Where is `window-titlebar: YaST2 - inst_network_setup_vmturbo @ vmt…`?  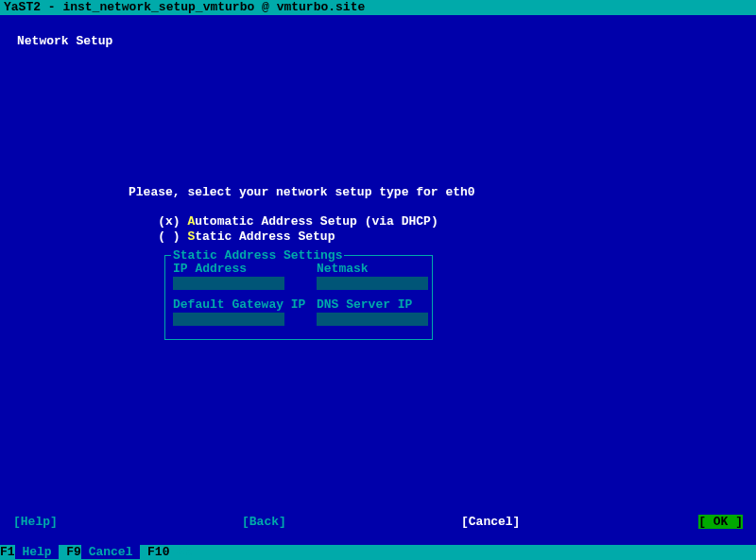
window-titlebar: YaST2 - inst_network_setup_vmturbo @ vmt… is located at coordinates (378, 8).